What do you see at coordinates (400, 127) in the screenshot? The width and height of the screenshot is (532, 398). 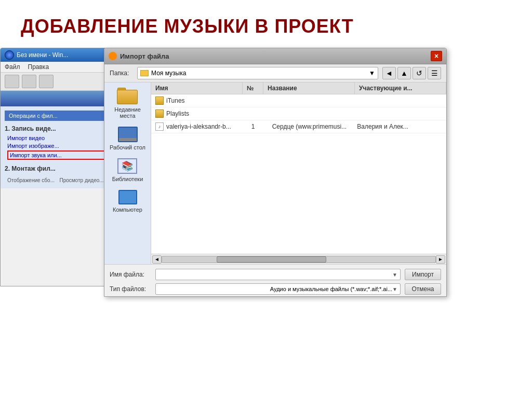 I see `file-artist-audio: Валерия и Алек...` at bounding box center [400, 127].